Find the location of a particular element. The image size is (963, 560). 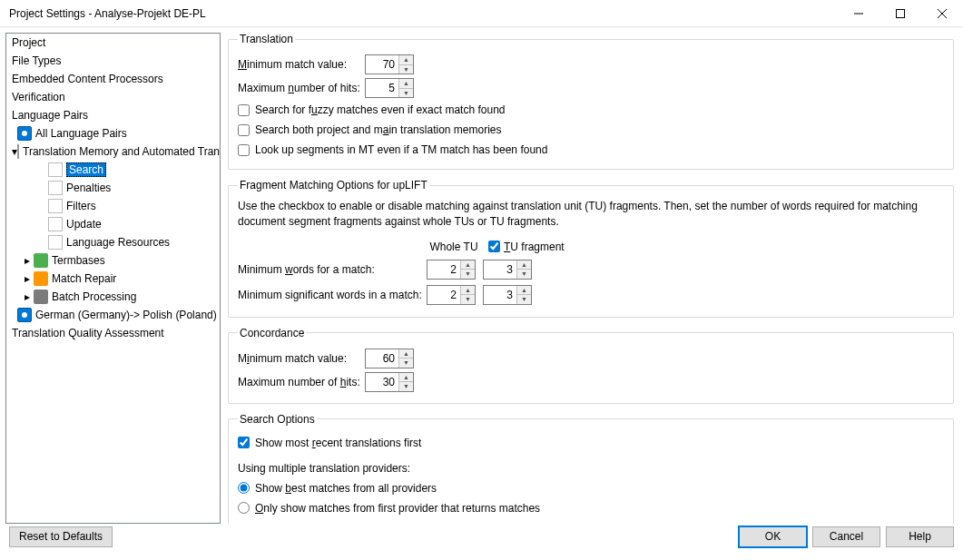

sidebar-item-update: Update is located at coordinates (113, 224).